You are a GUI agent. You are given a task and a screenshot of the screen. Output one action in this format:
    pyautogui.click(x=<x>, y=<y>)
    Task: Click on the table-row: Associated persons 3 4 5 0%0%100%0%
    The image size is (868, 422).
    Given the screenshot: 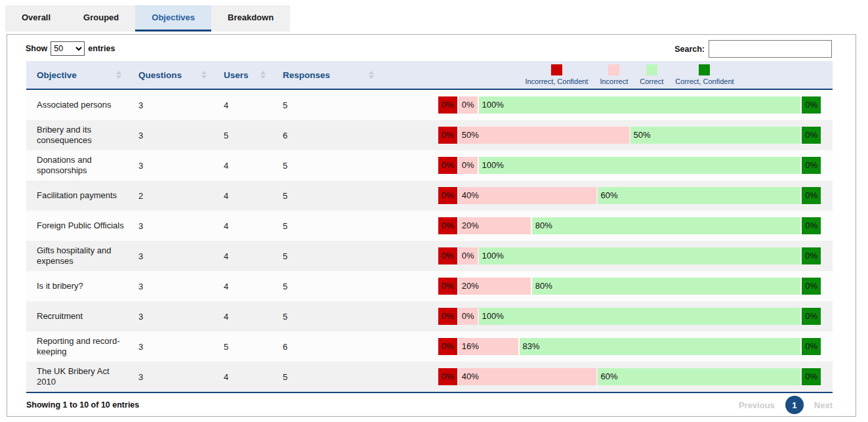 What is the action you would take?
    pyautogui.click(x=429, y=105)
    